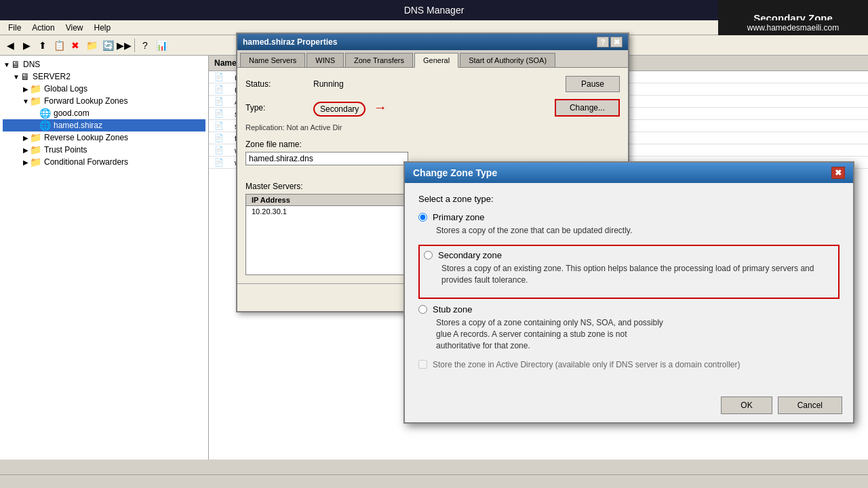 The height and width of the screenshot is (488, 868). Describe the element at coordinates (379, 60) in the screenshot. I see `tab-zone-transfers: Zone Transfers` at that location.